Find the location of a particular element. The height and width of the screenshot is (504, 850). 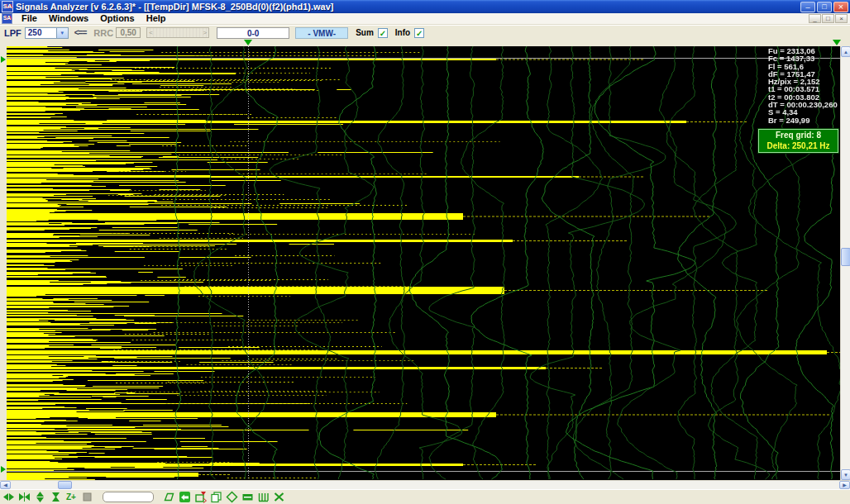

menu-item-help: Help is located at coordinates (156, 18).